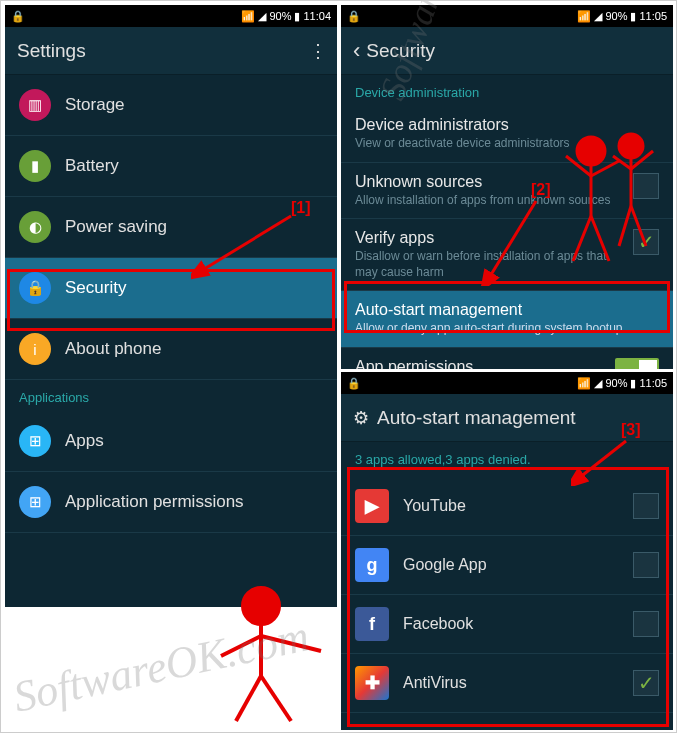  I want to click on gear-icon: ⚙, so click(361, 418).